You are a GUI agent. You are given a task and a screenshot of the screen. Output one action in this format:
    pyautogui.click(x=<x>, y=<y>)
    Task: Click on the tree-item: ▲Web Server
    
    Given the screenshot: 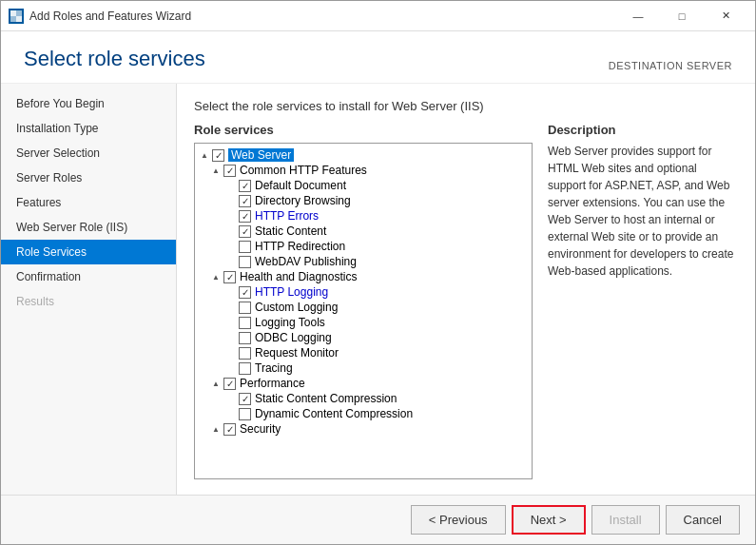 What is the action you would take?
    pyautogui.click(x=363, y=155)
    